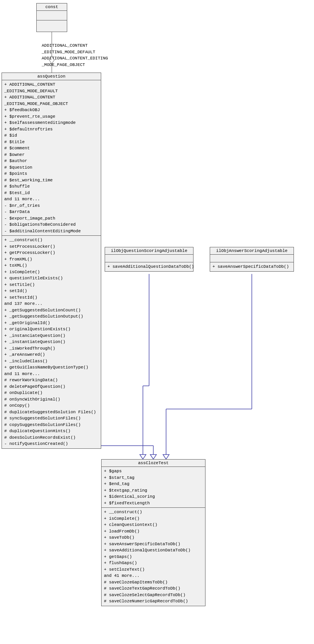  I want to click on attr-7: + $defaultnroftries, so click(51, 130).